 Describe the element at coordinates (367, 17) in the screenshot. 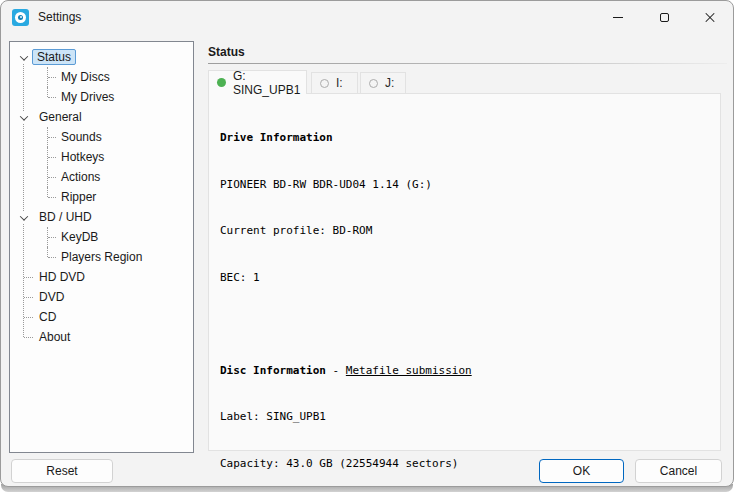

I see `titlebar: Settings` at that location.